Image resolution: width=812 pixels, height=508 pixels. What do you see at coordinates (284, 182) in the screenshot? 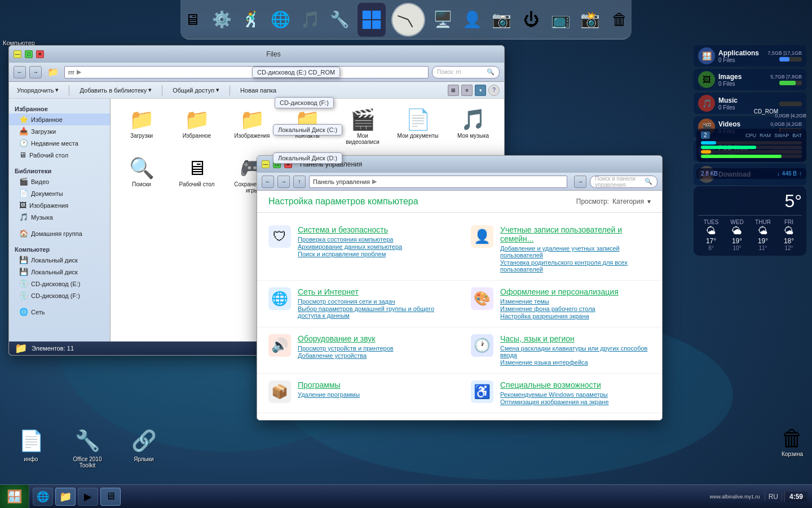
I see `ctrl-forward-button: →` at bounding box center [284, 182].